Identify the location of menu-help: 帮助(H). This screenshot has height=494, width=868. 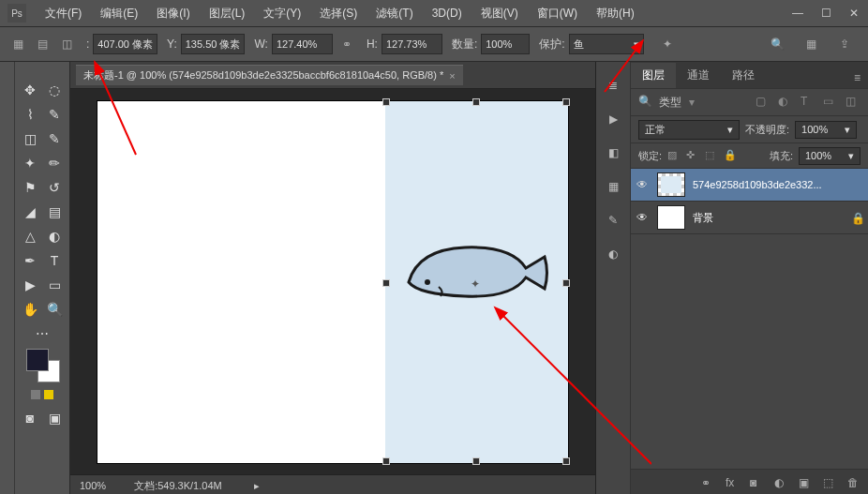
(615, 13).